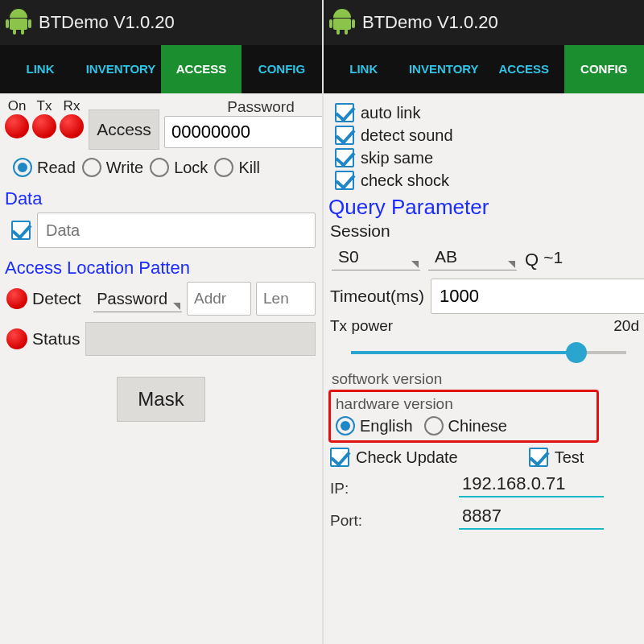 The image size is (644, 644). I want to click on status-label: Status, so click(56, 339).